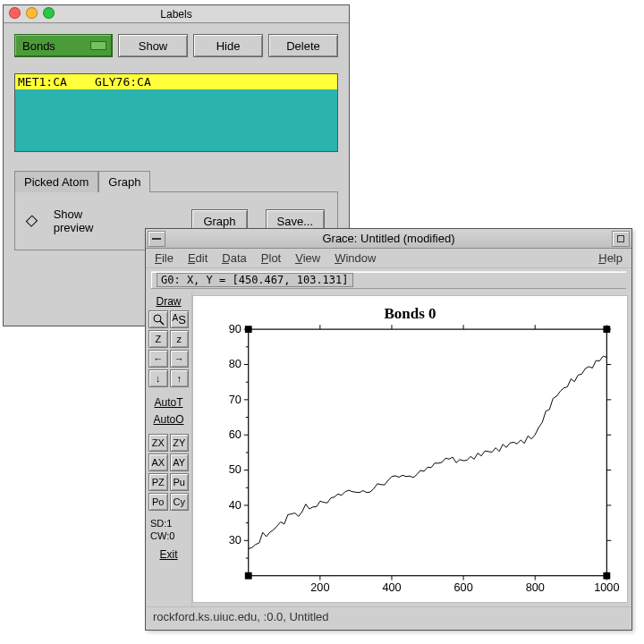 Image resolution: width=644 pixels, height=644 pixels. What do you see at coordinates (39, 47) in the screenshot?
I see `dropdown-label: Bonds` at bounding box center [39, 47].